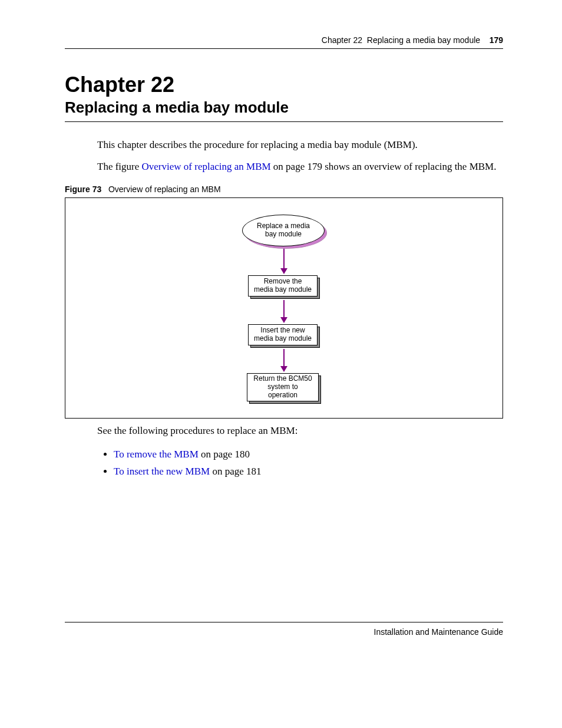 This screenshot has width=562, height=728. I want to click on flow-node-return-label: Return the BCM50 system to operation, so click(283, 387).